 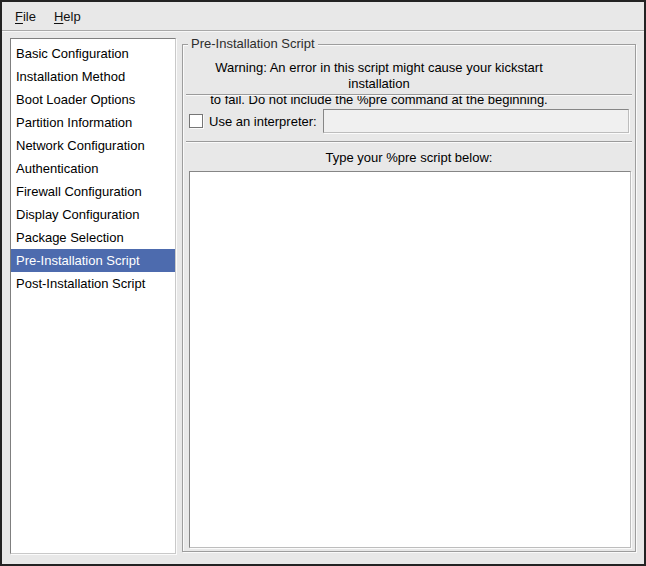 I want to click on menu-help-mnemonic: H, so click(x=58, y=16).